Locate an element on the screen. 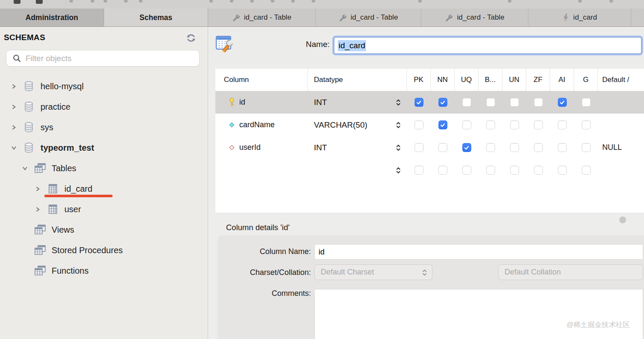  datatype-cell: VARCHAR(50) is located at coordinates (357, 125).